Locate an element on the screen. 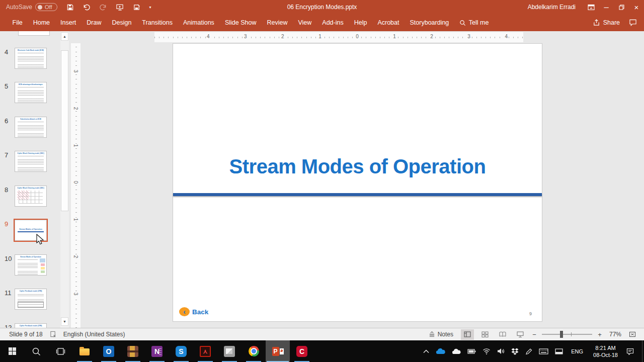 Image resolution: width=644 pixels, height=362 pixels. ribbon-tab: Add-ins is located at coordinates (333, 23).